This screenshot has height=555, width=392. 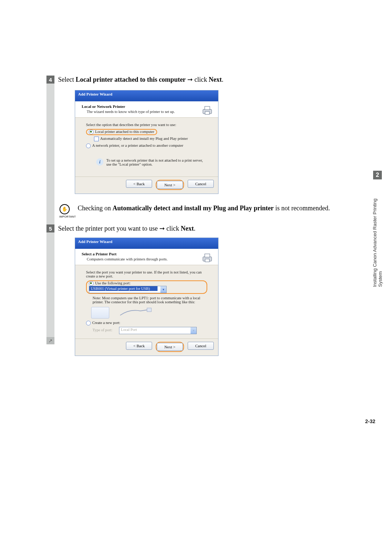 What do you see at coordinates (147, 302) in the screenshot?
I see `wizard2-body: Select the port you want your printer to…` at bounding box center [147, 302].